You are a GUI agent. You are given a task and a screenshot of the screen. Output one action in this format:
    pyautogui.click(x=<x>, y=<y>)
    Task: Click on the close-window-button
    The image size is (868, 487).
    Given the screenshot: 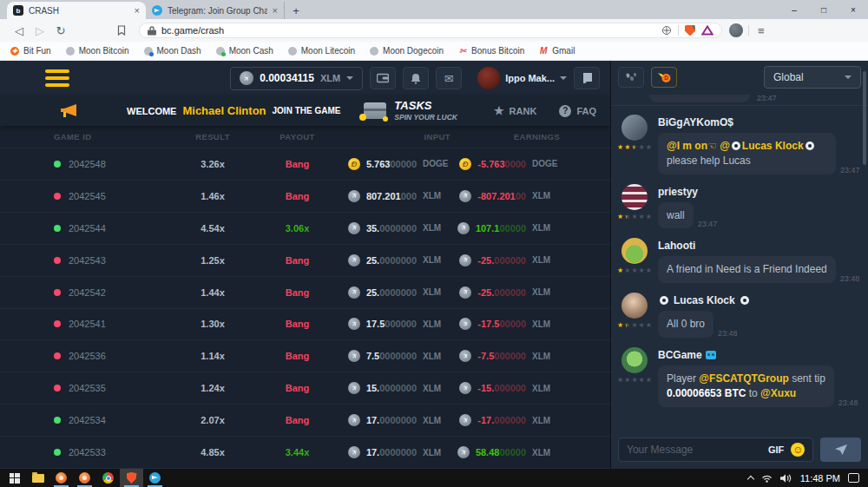 What is the action you would take?
    pyautogui.click(x=853, y=10)
    